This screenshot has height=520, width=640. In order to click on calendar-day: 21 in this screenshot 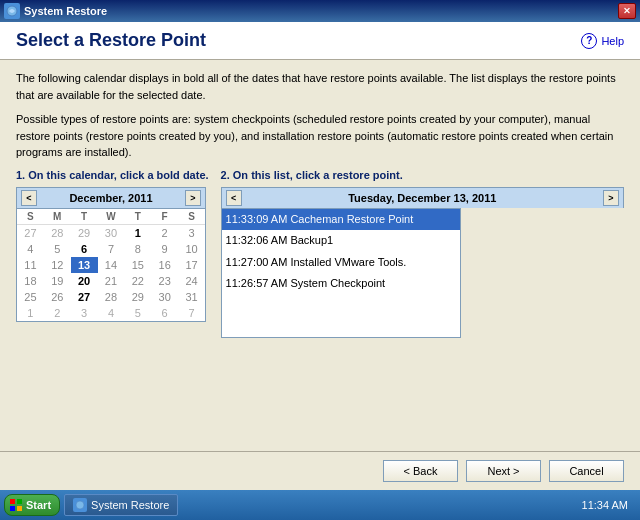, I will do `click(112, 281)`.